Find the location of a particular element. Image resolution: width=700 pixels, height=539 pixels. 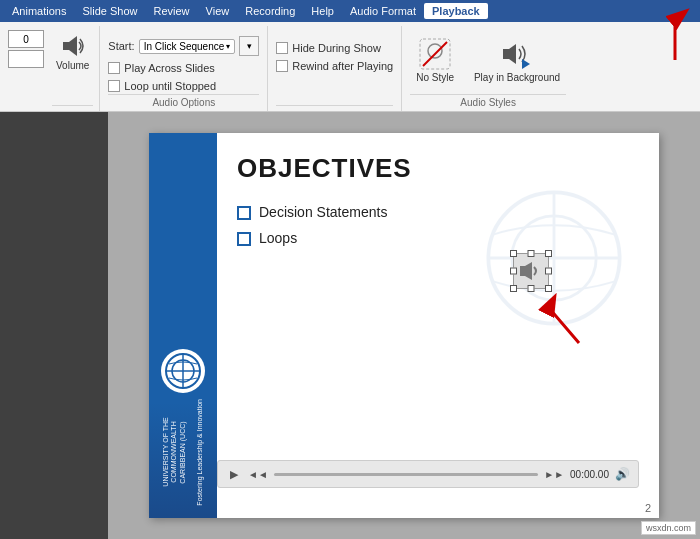

audio-options-group: Start: In Click Sequence ▾ ▾ Play Across… is located at coordinates (184, 68).